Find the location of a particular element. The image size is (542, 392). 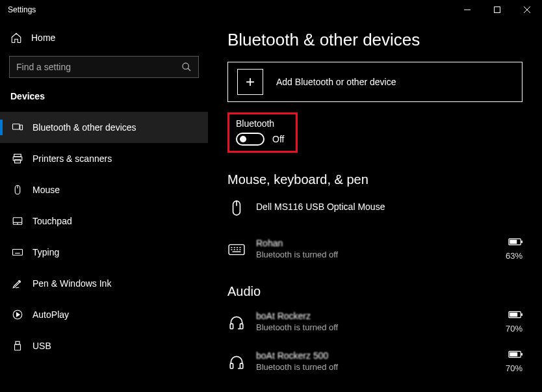

page-title: Bluetooth & other devices is located at coordinates (375, 40).